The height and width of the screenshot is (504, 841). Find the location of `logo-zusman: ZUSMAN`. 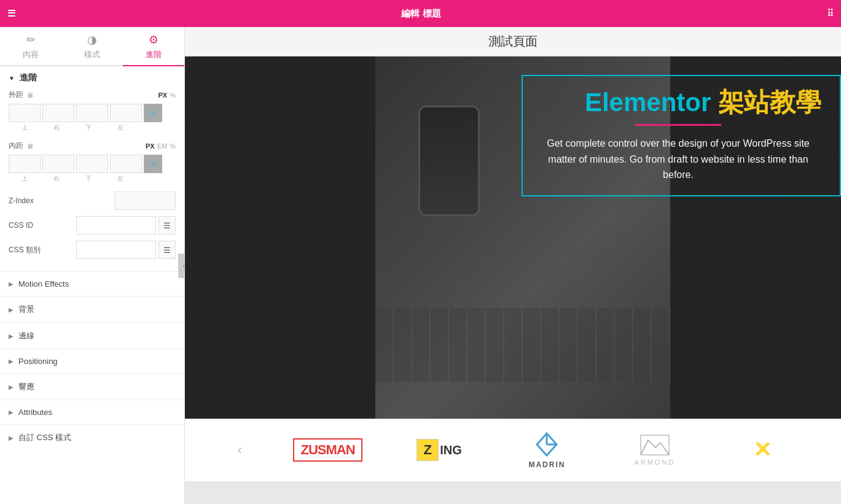

logo-zusman: ZUSMAN is located at coordinates (327, 450).